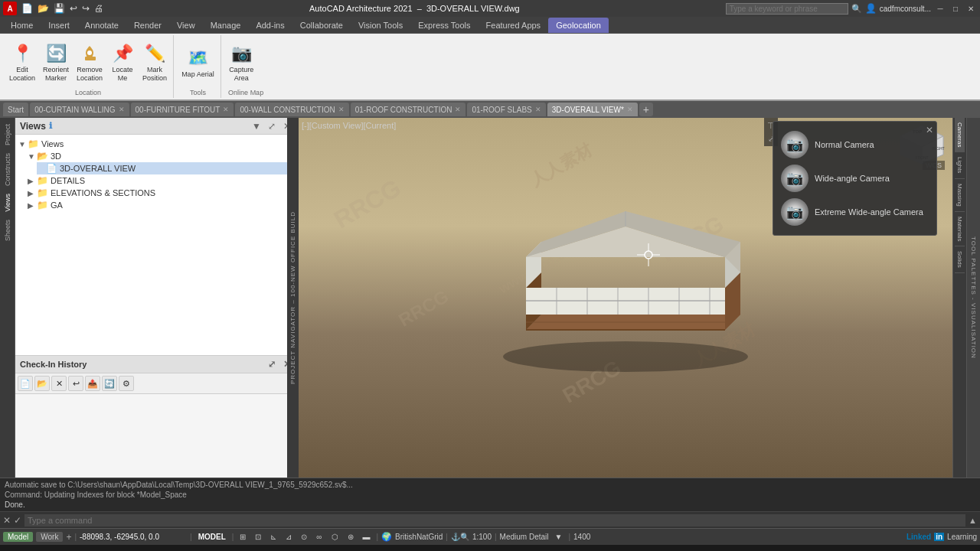 This screenshot has width=980, height=551. What do you see at coordinates (69, 537) in the screenshot?
I see `add-layout-btn: +` at bounding box center [69, 537].